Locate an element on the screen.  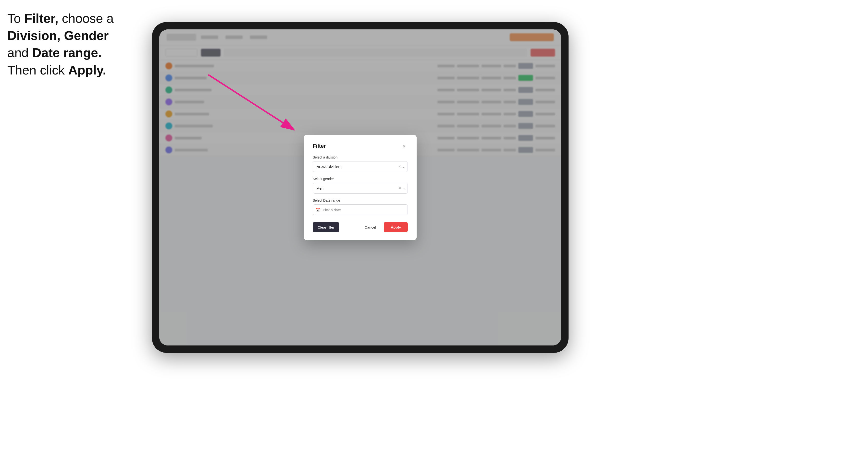
footer-right: Cancel Apply is located at coordinates (384, 227).